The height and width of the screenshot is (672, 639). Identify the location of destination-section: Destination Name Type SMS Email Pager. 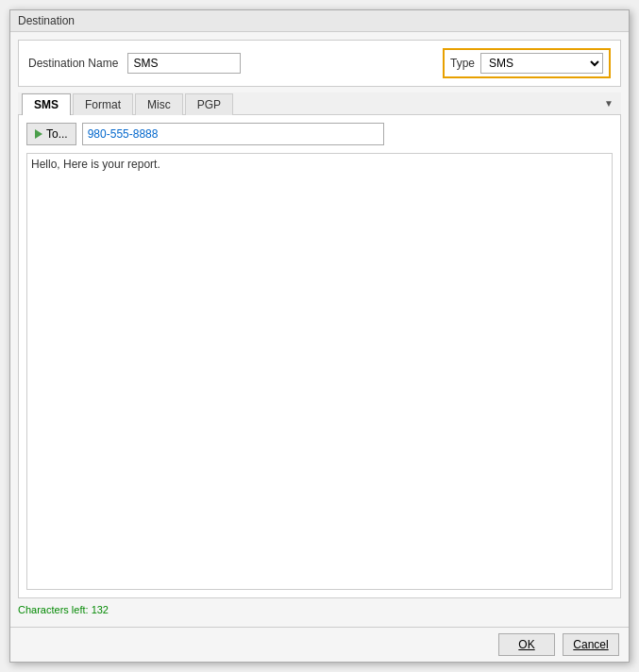
(319, 63).